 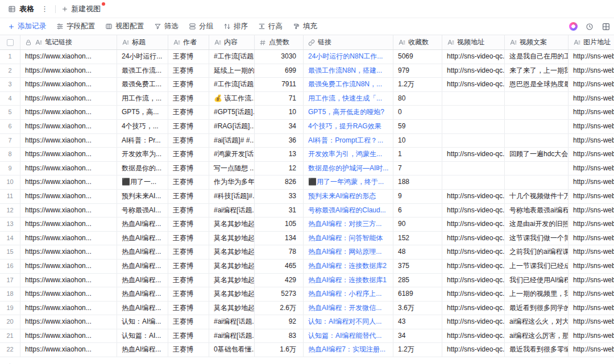 What do you see at coordinates (349, 154) in the screenshot?
I see `cell-link: 开发效率为引，鸿蒙生...` at bounding box center [349, 154].